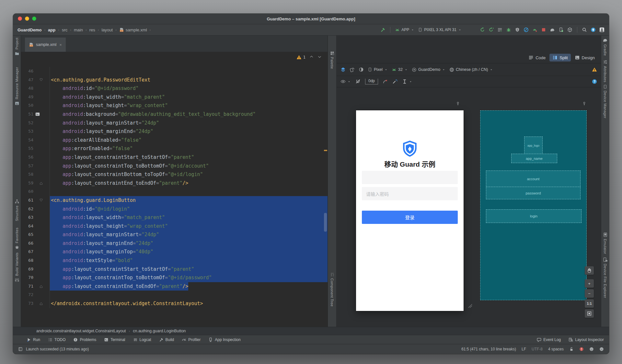 This screenshot has height=364, width=622. Describe the element at coordinates (326, 150) in the screenshot. I see `warning-stripe-mark` at that location.